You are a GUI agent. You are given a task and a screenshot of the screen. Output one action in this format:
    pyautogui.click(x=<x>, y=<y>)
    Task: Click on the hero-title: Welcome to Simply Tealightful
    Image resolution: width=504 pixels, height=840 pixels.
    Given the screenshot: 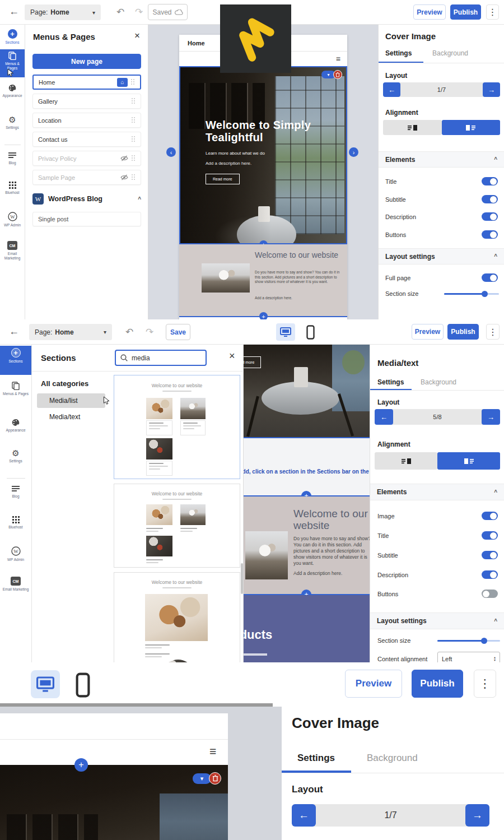 What is the action you would take?
    pyautogui.click(x=270, y=131)
    